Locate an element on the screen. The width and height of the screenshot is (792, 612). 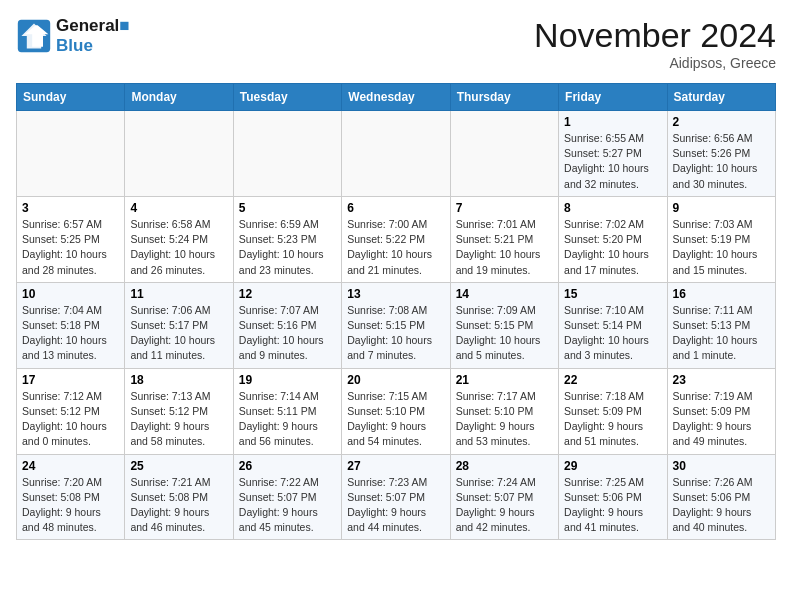
calendar-cell: 12Sunrise: 7:07 AMSunset: 5:16 PMDayligh… is located at coordinates (287, 325).